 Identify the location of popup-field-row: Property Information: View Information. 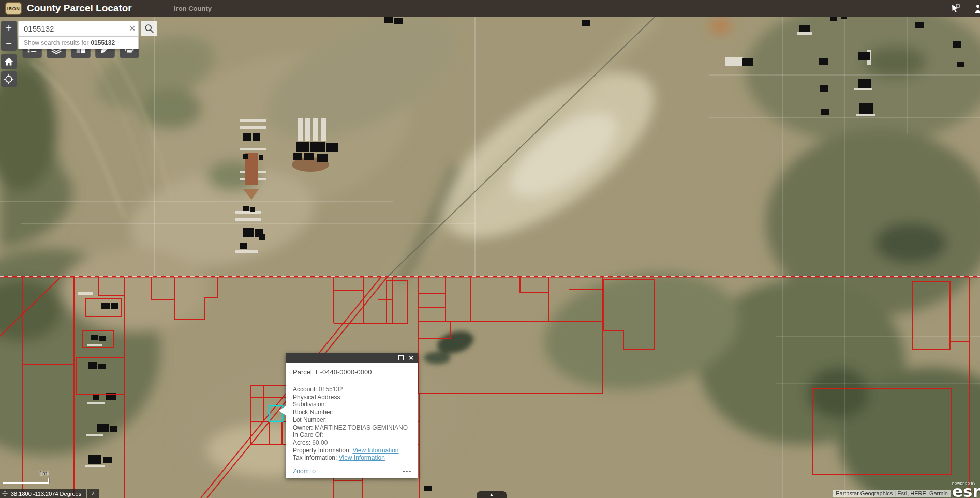
(352, 451).